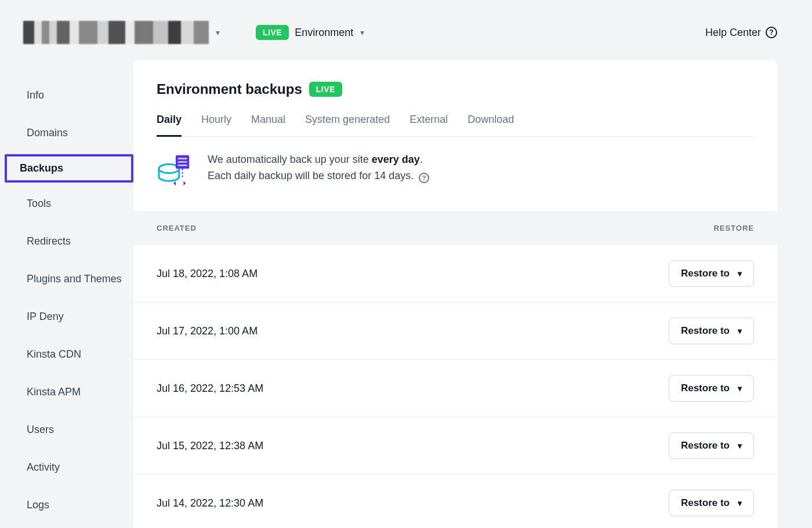 This screenshot has width=812, height=528. Describe the element at coordinates (318, 170) in the screenshot. I see `info-text: We automatically back up your site every…` at that location.